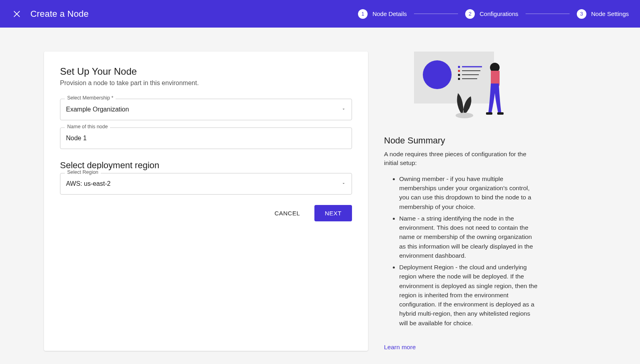 The image size is (640, 364). What do you see at coordinates (462, 90) in the screenshot?
I see `summary-illustration-icon` at bounding box center [462, 90].